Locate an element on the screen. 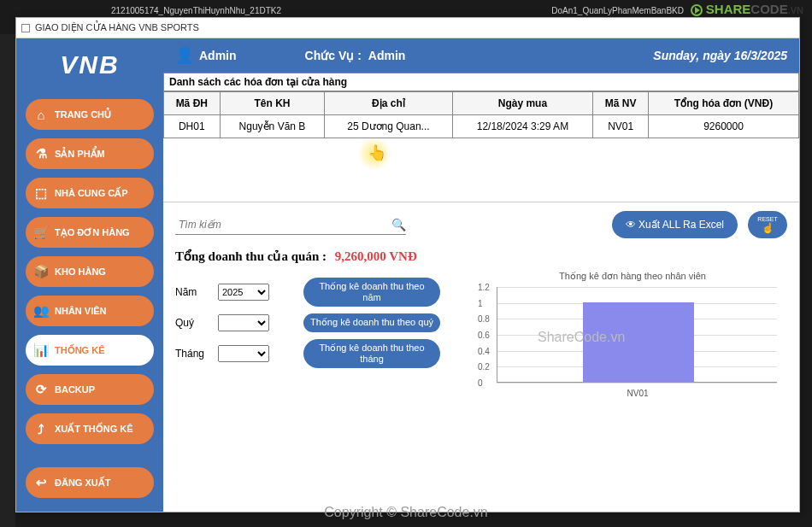 The width and height of the screenshot is (812, 527). product-icon: ⚗ is located at coordinates (41, 154).